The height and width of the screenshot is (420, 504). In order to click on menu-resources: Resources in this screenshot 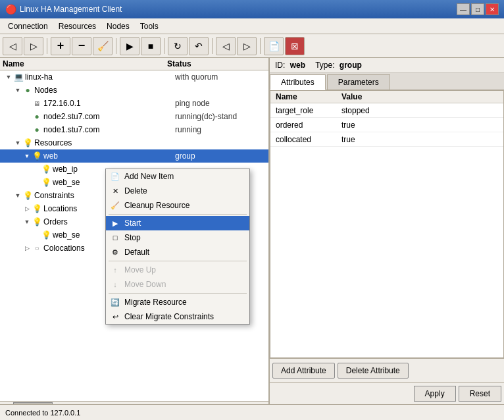, I will do `click(78, 26)`.